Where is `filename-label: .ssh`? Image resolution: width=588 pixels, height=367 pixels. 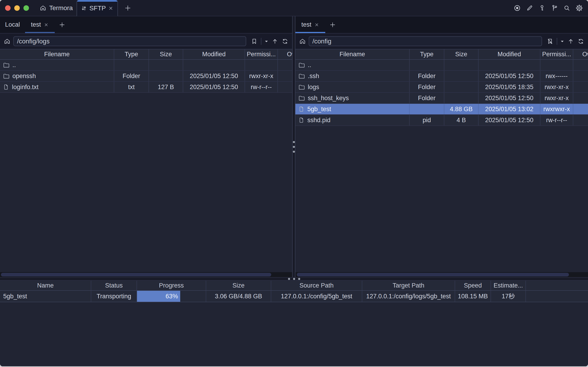 filename-label: .ssh is located at coordinates (314, 76).